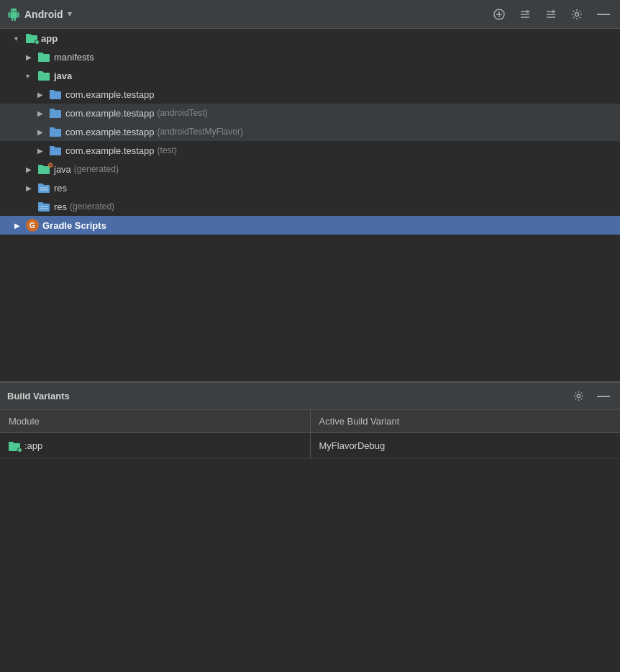 This screenshot has width=620, height=672. Describe the element at coordinates (110, 151) in the screenshot. I see `pkg4-label: com.example.testapp` at that location.